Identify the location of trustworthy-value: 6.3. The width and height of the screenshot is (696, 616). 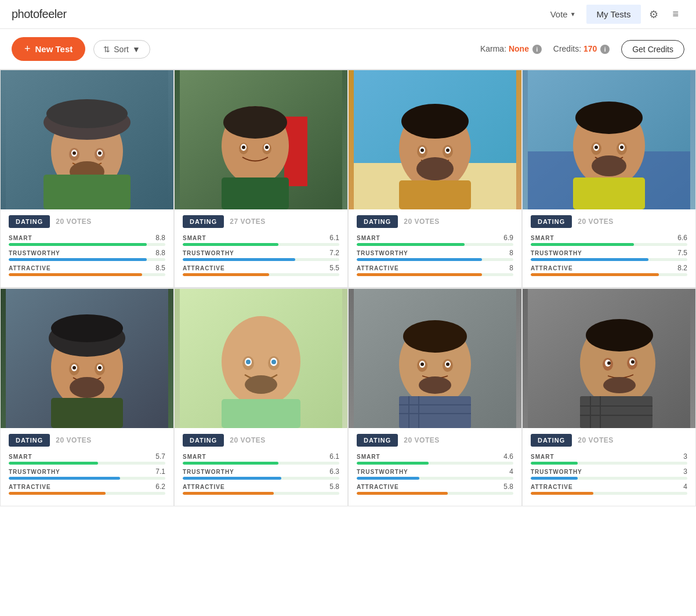
(334, 472).